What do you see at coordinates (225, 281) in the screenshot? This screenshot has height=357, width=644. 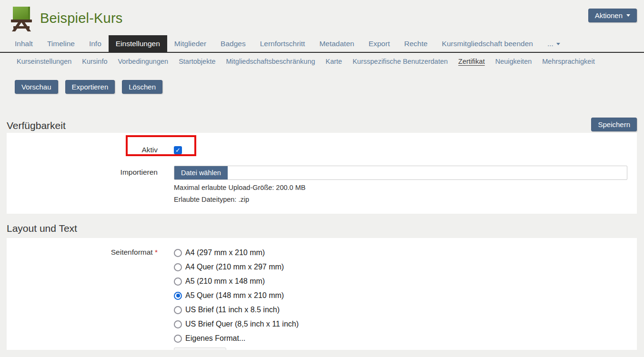 I see `radio-option-label: A5 (210 mm x 148 mm)` at bounding box center [225, 281].